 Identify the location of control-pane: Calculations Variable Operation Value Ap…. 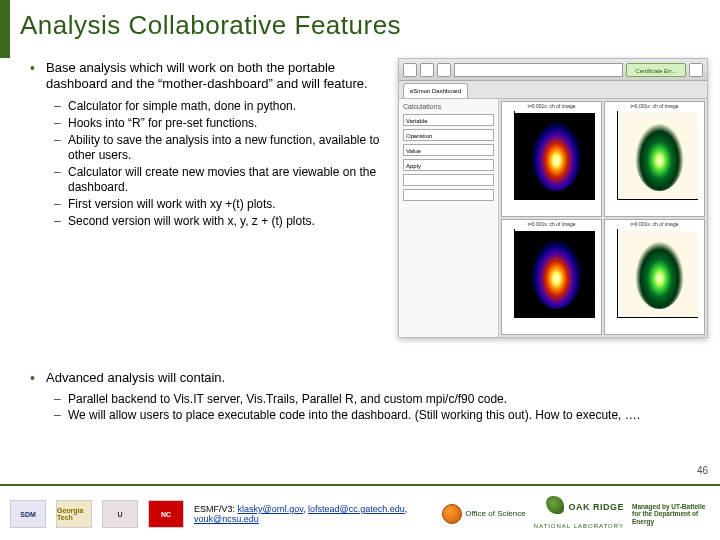
(449, 218).